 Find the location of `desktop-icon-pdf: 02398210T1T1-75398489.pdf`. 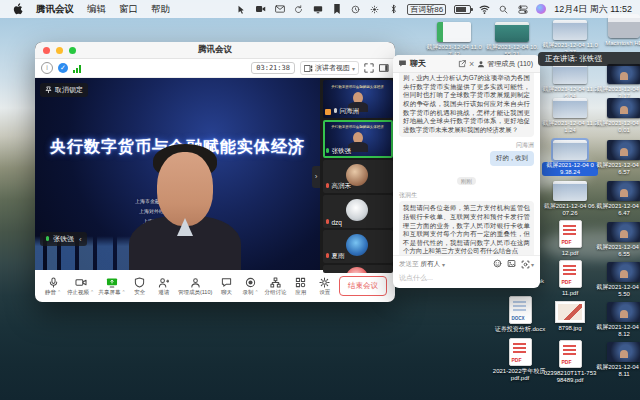

desktop-icon-pdf: 02398210T1T1-75398489.pdf is located at coordinates (570, 362).